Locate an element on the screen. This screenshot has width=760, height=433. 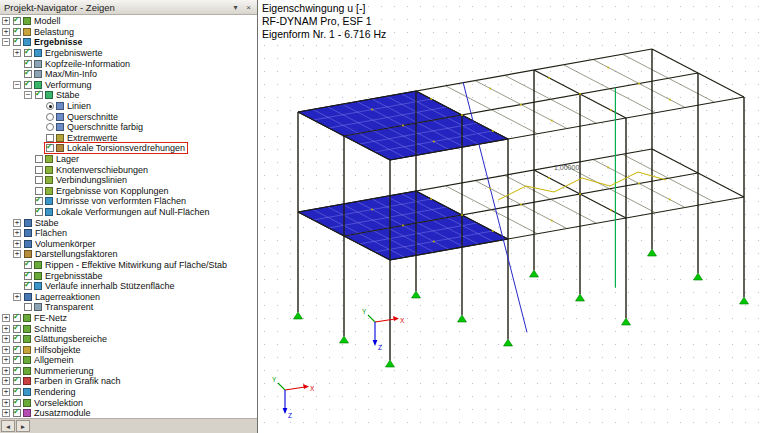
tree-item: ✓Max/Min-Info is located at coordinates (128, 74).